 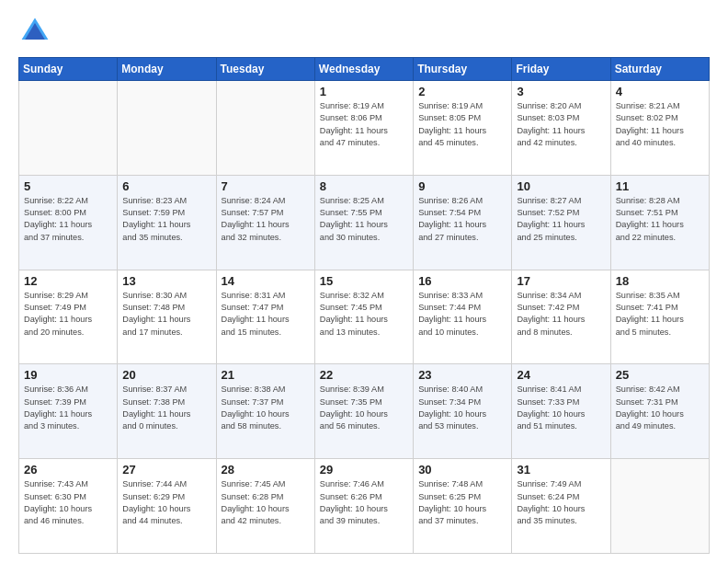 What do you see at coordinates (462, 186) in the screenshot?
I see `day-number: 9` at bounding box center [462, 186].